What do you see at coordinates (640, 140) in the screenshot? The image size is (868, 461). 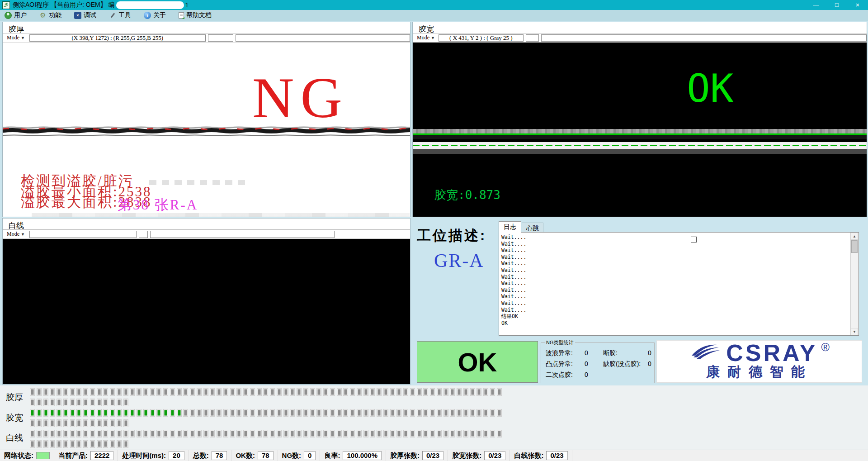 I see `glue-line-trace` at bounding box center [640, 140].